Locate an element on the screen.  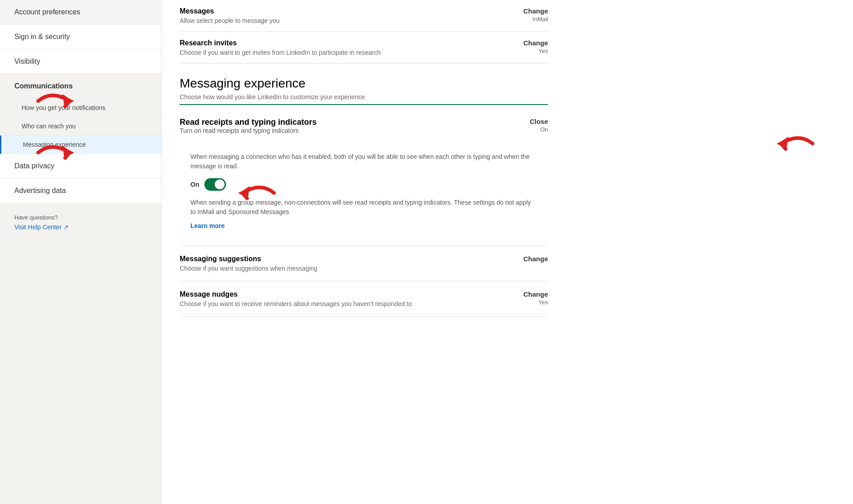
research-change-btn: Change is located at coordinates (530, 43).